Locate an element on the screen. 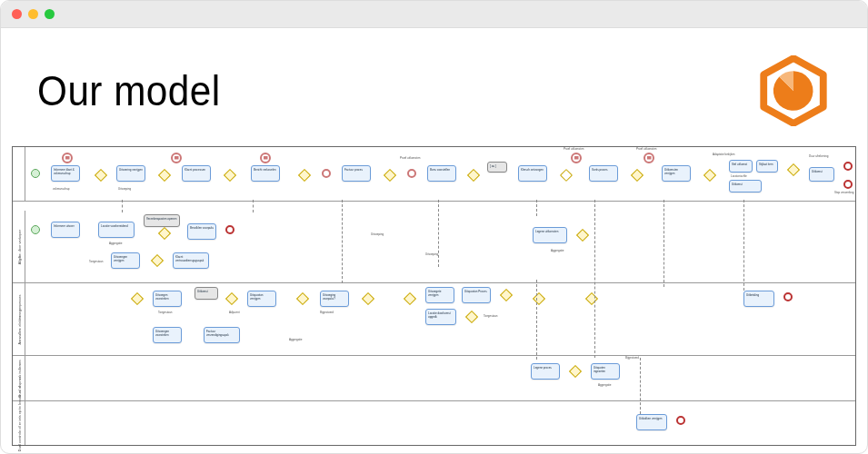 This screenshot has height=454, width=868. task-legend-proc: Legene proces is located at coordinates (545, 371).